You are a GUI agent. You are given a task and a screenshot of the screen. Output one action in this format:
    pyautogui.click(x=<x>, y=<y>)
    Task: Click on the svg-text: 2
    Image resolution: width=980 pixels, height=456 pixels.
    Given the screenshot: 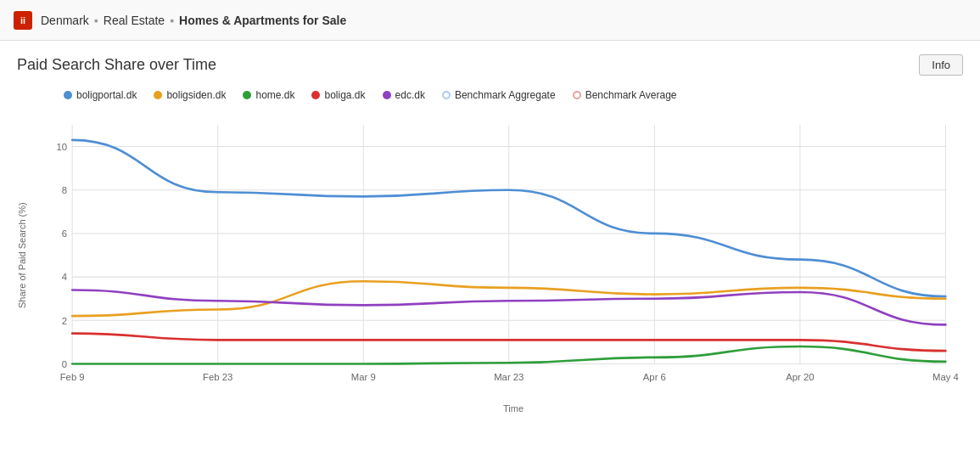 What is the action you would take?
    pyautogui.click(x=64, y=320)
    